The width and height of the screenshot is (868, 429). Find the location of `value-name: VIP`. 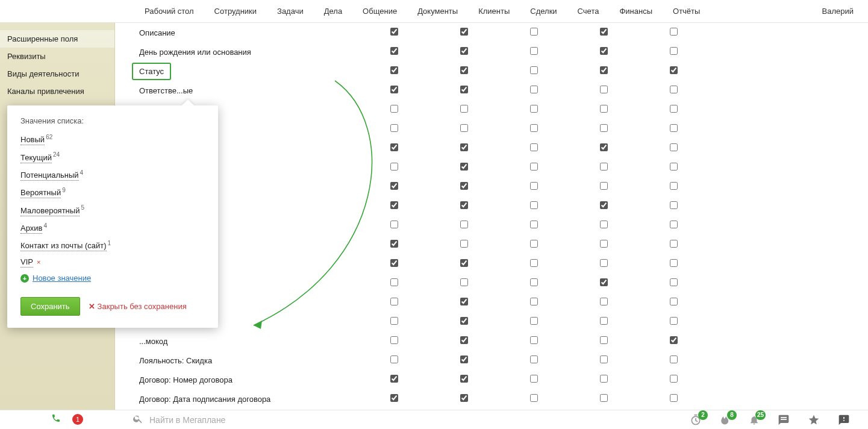

value-name: VIP is located at coordinates (27, 263).